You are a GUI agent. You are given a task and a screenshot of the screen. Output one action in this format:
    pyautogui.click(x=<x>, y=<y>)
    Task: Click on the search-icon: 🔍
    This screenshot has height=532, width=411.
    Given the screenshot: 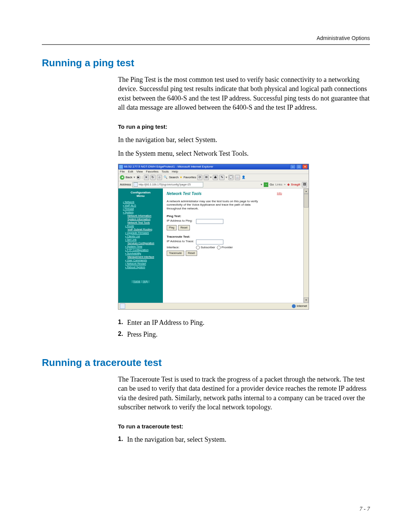 What is the action you would take?
    pyautogui.click(x=166, y=177)
    